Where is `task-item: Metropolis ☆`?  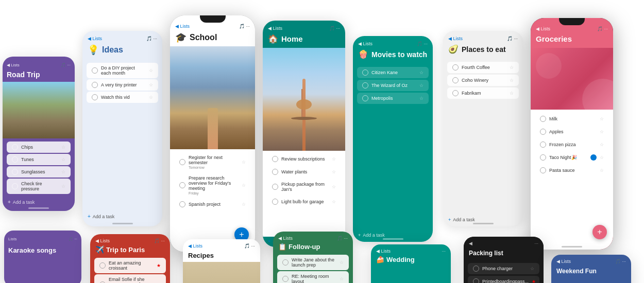
task-item: Metropolis ☆ is located at coordinates (393, 98).